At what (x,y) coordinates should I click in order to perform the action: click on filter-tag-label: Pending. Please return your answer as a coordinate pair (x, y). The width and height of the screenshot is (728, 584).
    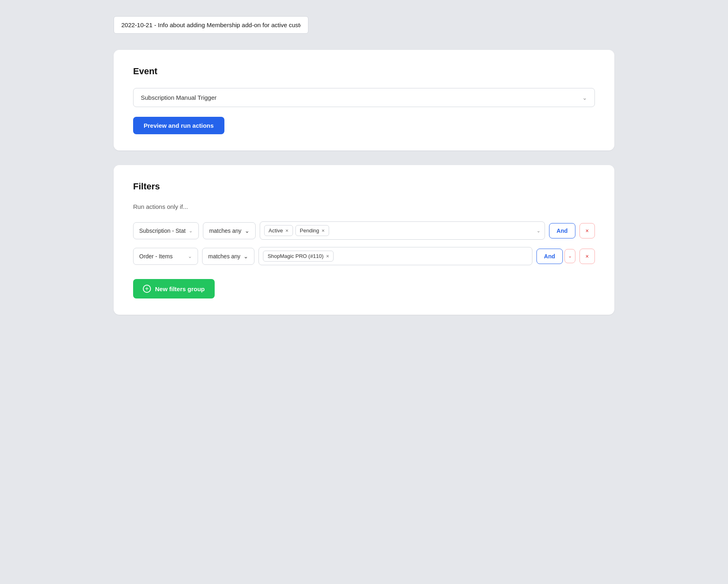
    Looking at the image, I should click on (310, 230).